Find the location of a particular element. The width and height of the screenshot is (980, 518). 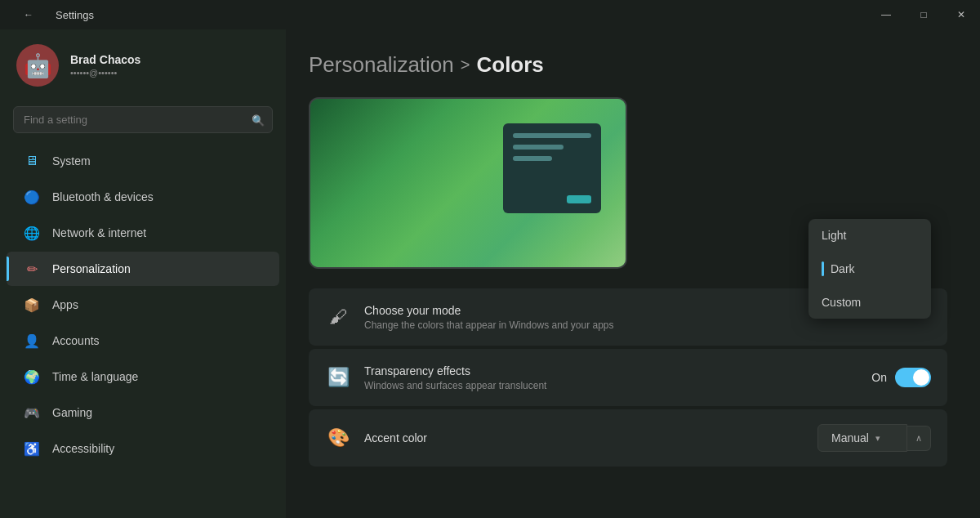

titlebar-left: ← Settings is located at coordinates (52, 15).